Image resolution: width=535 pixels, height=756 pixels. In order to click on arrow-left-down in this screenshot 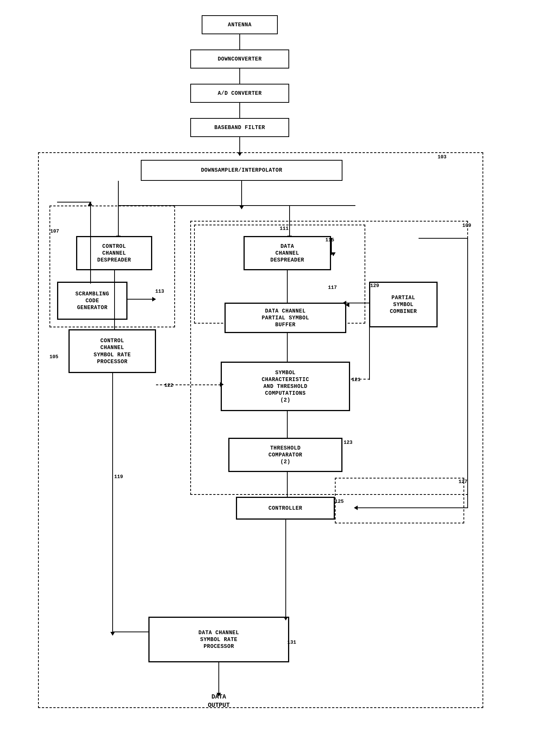, I will do `click(118, 193)`.